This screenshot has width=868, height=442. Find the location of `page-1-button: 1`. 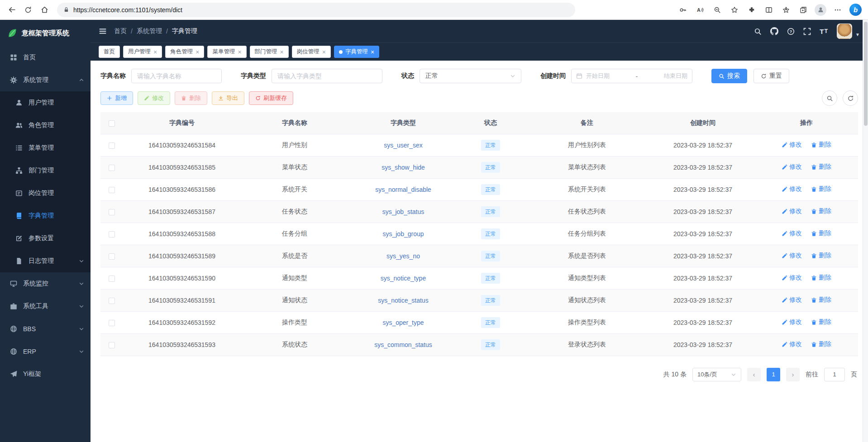

page-1-button: 1 is located at coordinates (773, 375).